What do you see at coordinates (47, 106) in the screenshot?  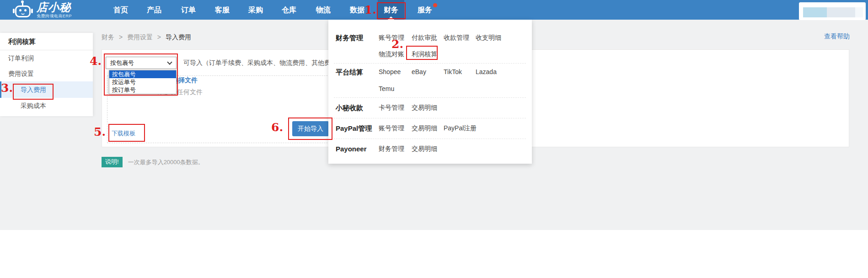 I see `sidebar-item-purchase-cost: 采购成本` at bounding box center [47, 106].